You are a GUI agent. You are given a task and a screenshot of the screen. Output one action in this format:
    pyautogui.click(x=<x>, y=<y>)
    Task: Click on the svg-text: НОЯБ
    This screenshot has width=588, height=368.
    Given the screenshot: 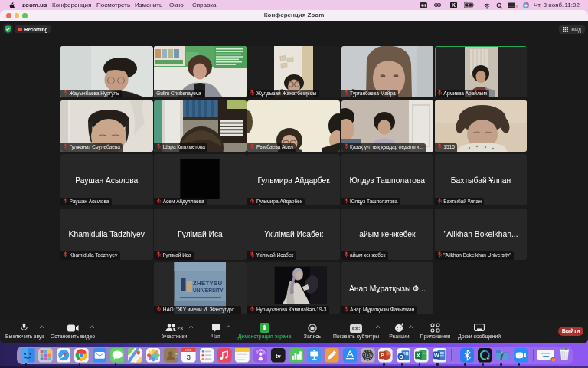 What is the action you would take?
    pyautogui.click(x=189, y=350)
    